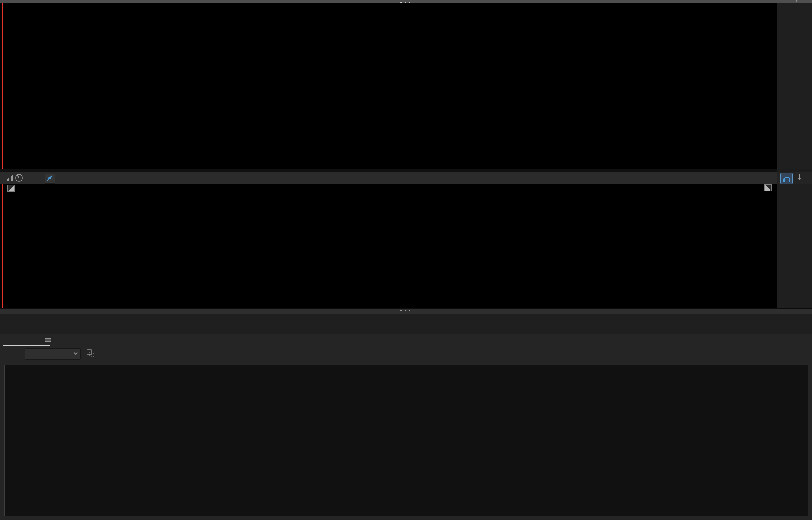  Describe the element at coordinates (10, 178) in the screenshot. I see `level-meter-icon` at that location.